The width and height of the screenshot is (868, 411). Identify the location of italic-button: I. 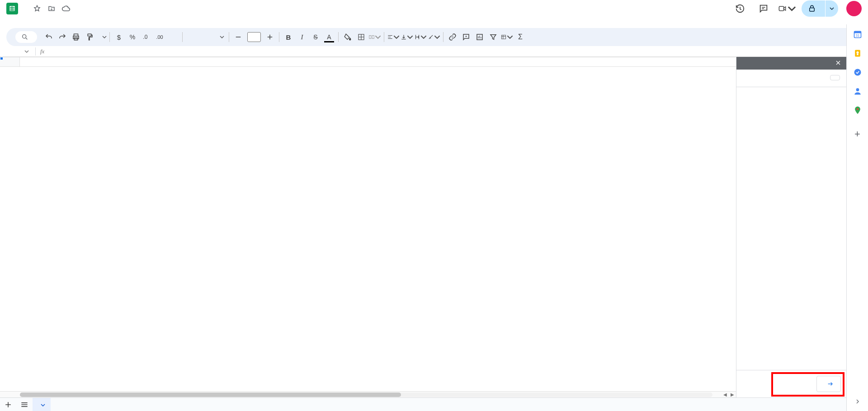
(302, 37).